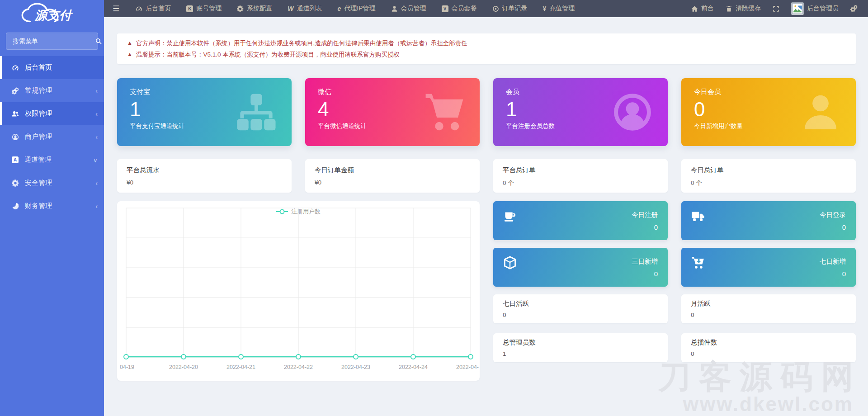 This screenshot has width=868, height=416. Describe the element at coordinates (52, 160) in the screenshot. I see `sidebar-item-channels: A 通道管理 ∨` at that location.